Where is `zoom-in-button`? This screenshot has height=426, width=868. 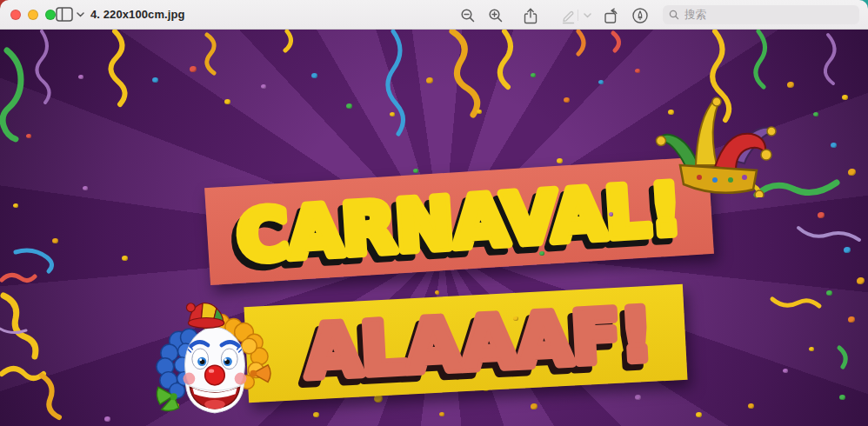 zoom-in-button is located at coordinates (496, 16).